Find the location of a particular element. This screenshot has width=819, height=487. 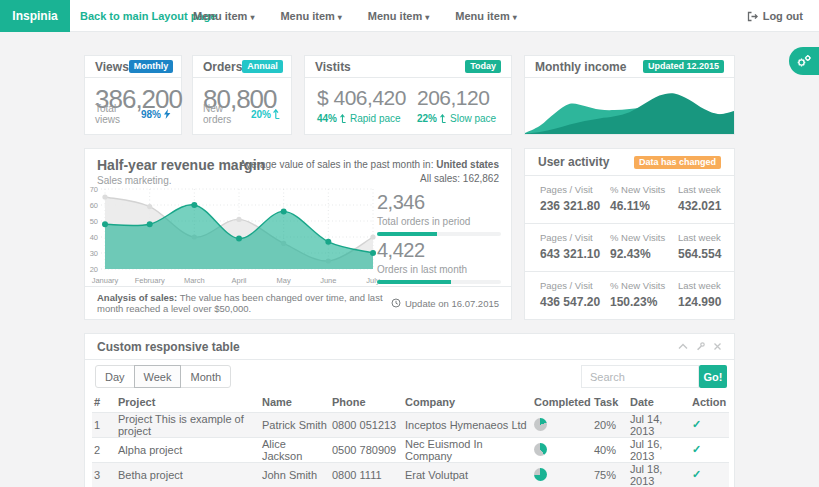

column-header: Phone is located at coordinates (366, 402).